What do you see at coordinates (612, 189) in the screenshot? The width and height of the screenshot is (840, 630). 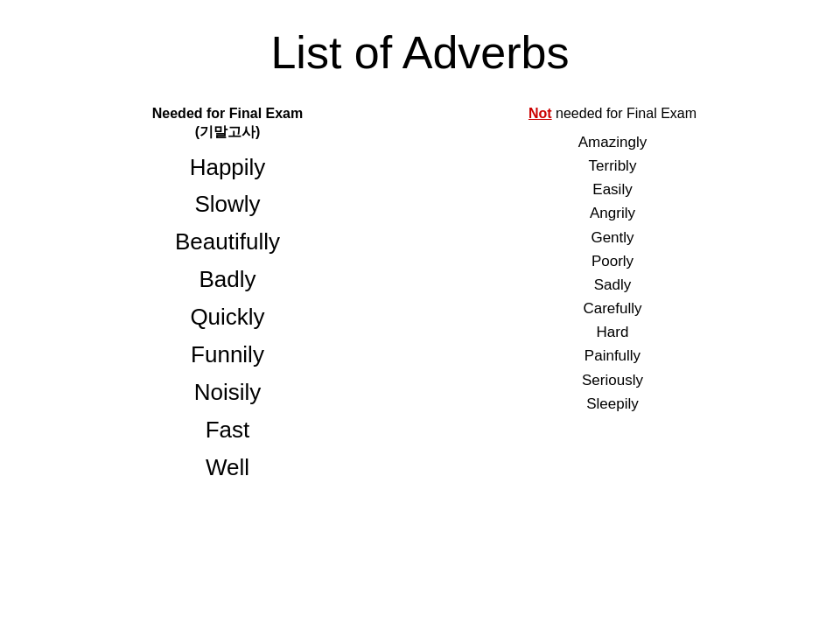 I see `list-item: Easily` at bounding box center [612, 189].